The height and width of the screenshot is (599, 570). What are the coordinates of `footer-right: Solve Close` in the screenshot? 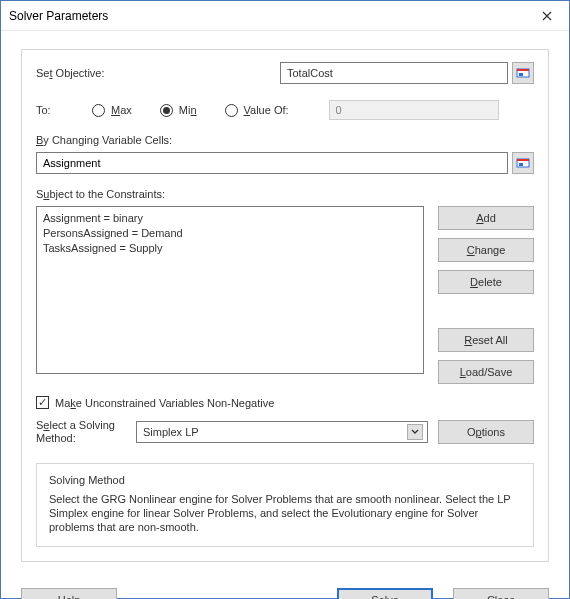 It's located at (443, 594).